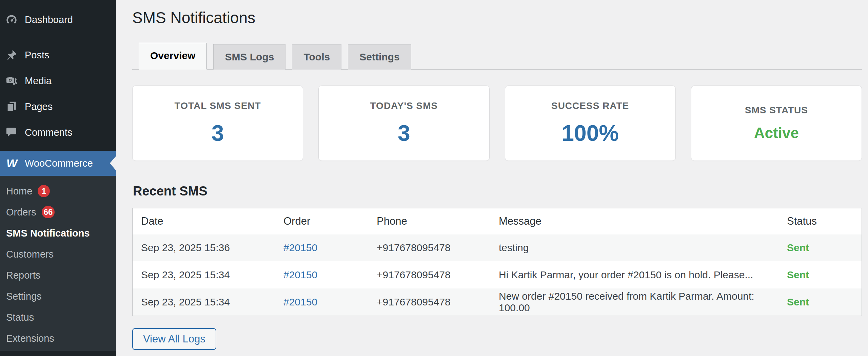  I want to click on sidebar-item-comments: Comments, so click(58, 132).